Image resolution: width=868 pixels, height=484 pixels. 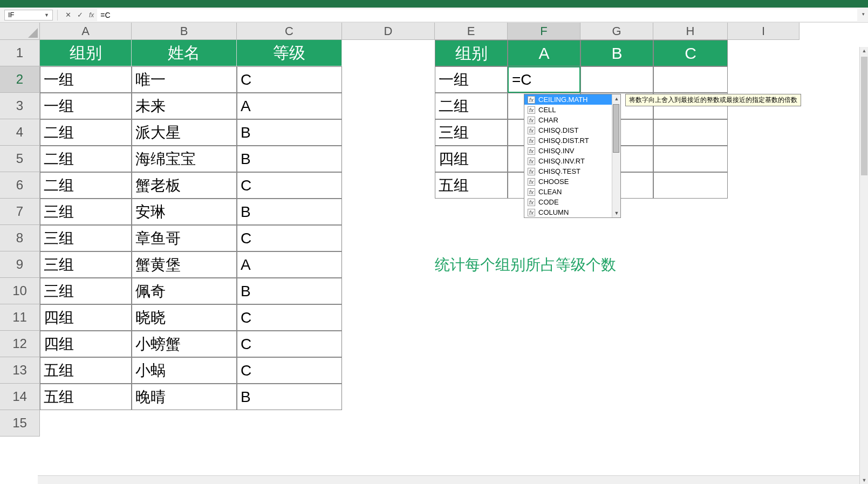 I want to click on func-suggestion-code: fxCODE, so click(x=572, y=202).